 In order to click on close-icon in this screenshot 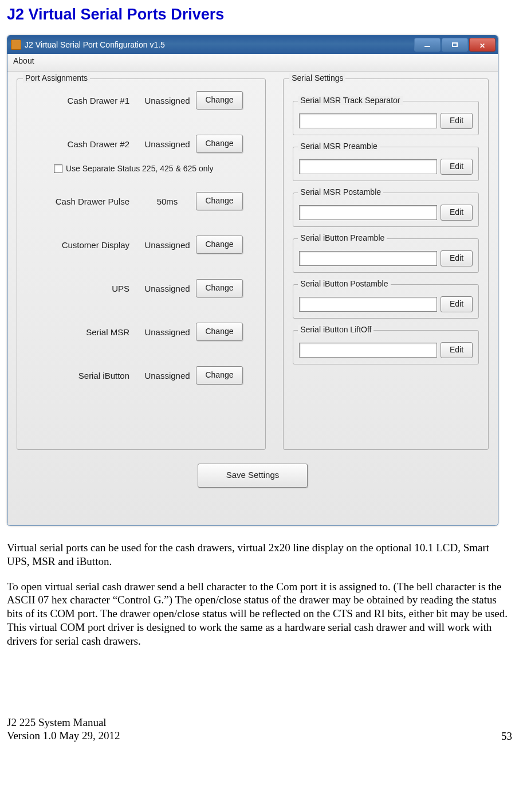, I will do `click(482, 45)`.